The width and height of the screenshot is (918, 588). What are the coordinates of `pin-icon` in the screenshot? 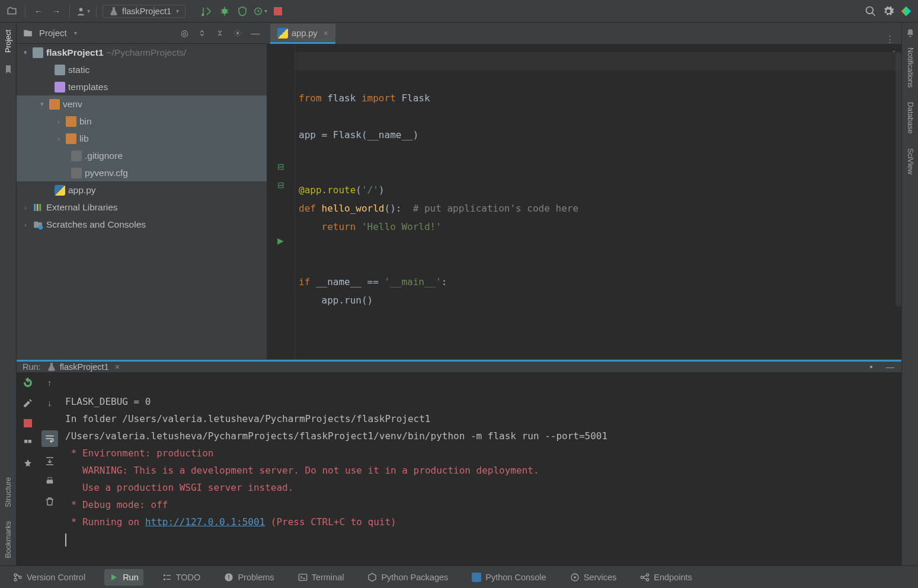 It's located at (28, 464).